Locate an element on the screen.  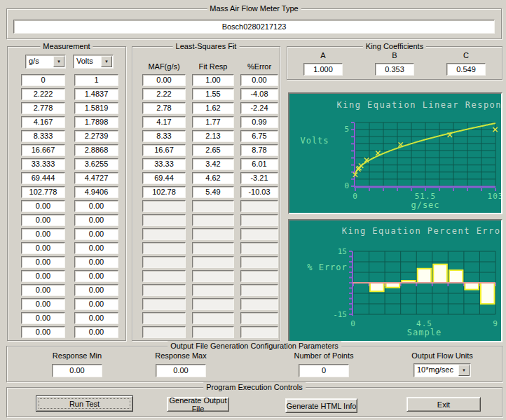
measurement-response-value: 1.4837 is located at coordinates (97, 94).